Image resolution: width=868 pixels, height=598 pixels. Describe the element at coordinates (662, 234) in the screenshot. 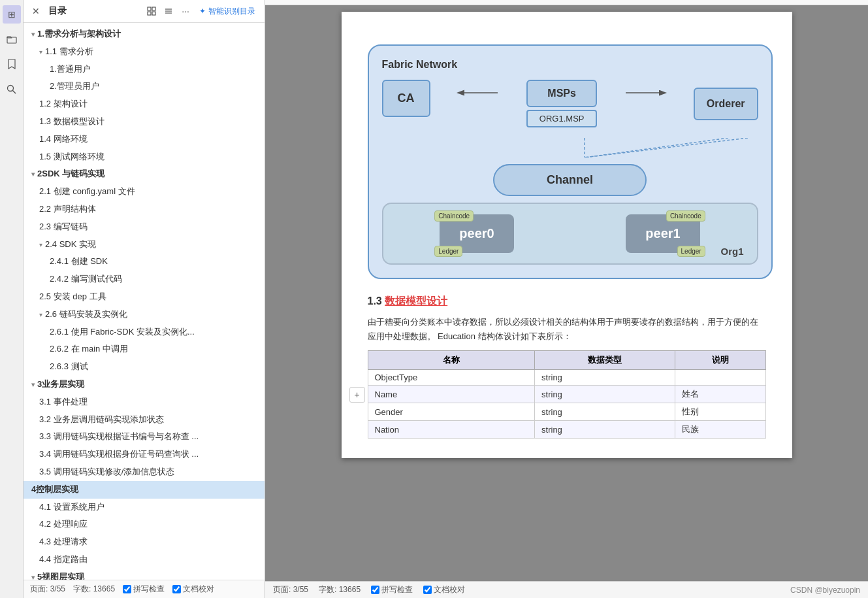

I see `peer1-group: Chaincode peer1 Ledger` at that location.